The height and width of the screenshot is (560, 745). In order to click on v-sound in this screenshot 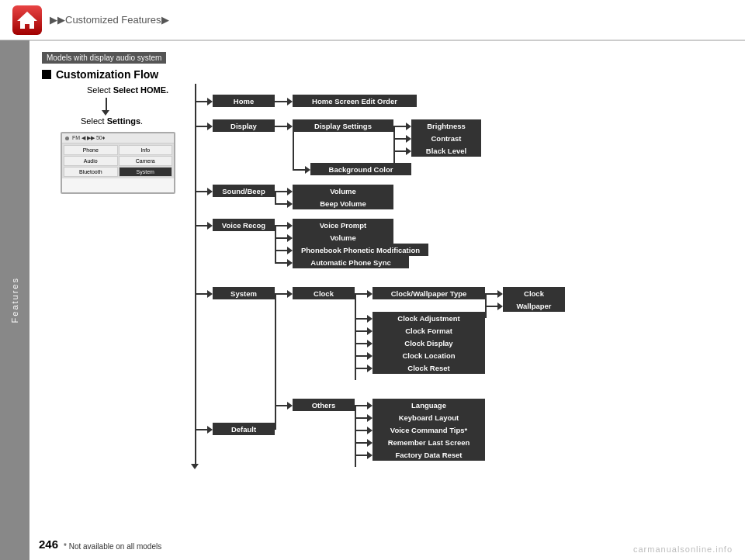, I will do `click(275, 197)`.